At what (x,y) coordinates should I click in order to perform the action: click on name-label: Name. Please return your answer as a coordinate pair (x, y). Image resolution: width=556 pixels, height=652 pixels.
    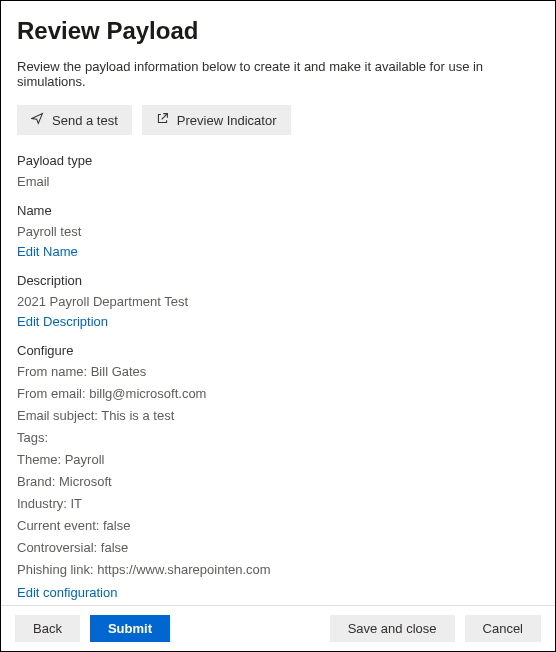
    Looking at the image, I should click on (278, 210).